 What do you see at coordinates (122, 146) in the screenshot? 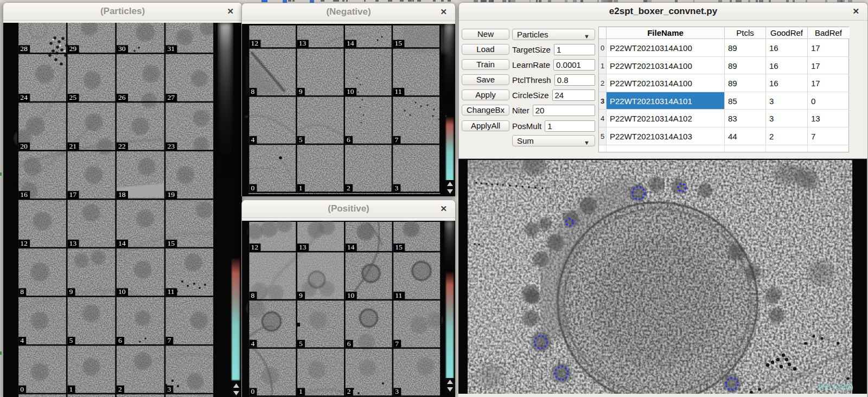
I see `svg-text: 22` at bounding box center [122, 146].